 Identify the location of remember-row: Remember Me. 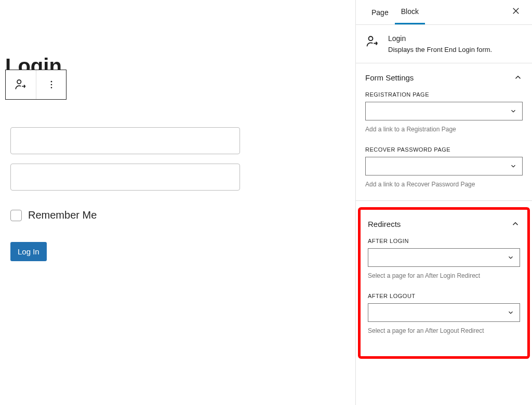
(180, 215).